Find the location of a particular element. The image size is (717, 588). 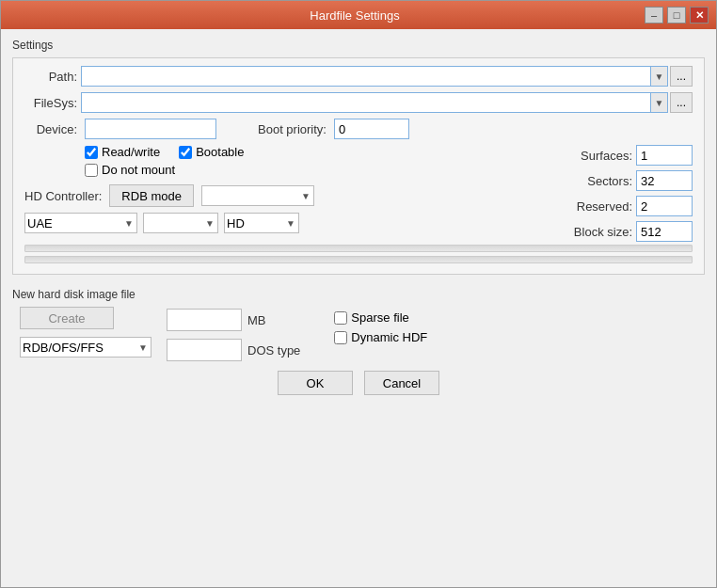

sectors-label: Sectors: is located at coordinates (610, 181).